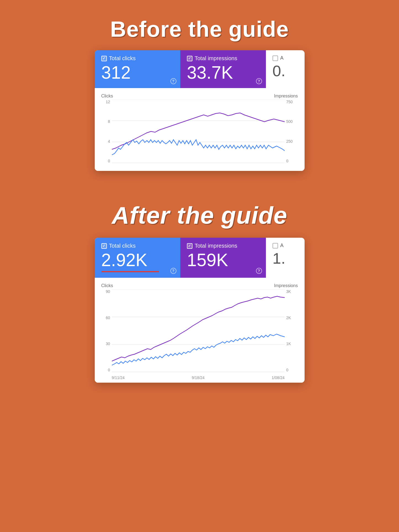 Image resolution: width=399 pixels, height=532 pixels. Describe the element at coordinates (107, 96) in the screenshot. I see `before-chart-left-label: Clicks` at that location.